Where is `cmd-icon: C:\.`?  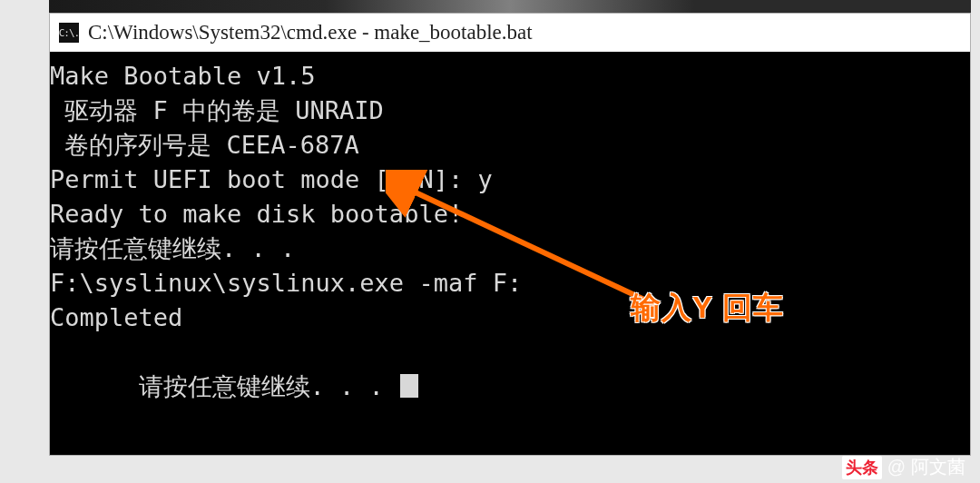 cmd-icon: C:\. is located at coordinates (69, 33).